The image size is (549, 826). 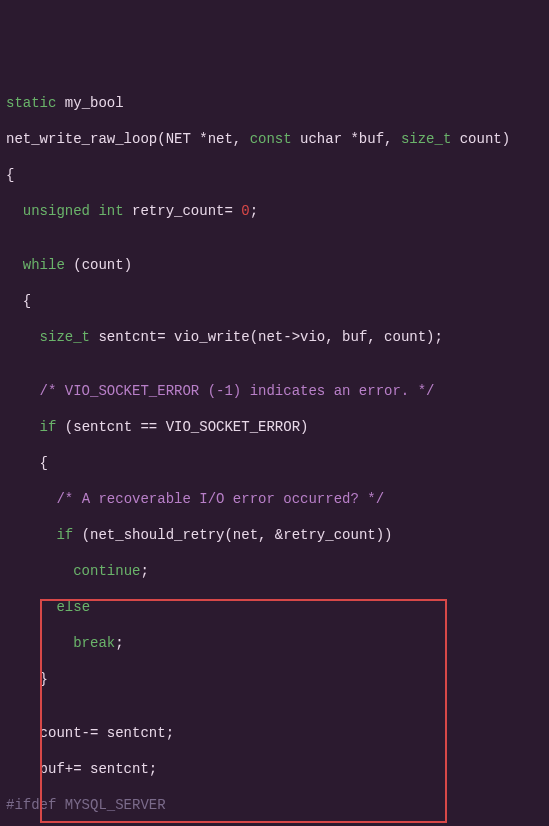 What do you see at coordinates (245, 211) in the screenshot?
I see `number: 0` at bounding box center [245, 211].